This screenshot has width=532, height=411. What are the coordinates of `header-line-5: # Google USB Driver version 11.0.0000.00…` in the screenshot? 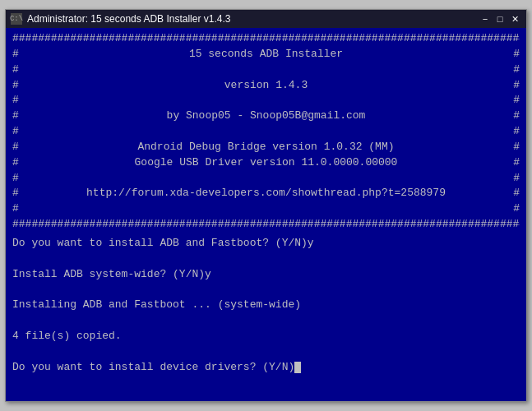 It's located at (266, 163).